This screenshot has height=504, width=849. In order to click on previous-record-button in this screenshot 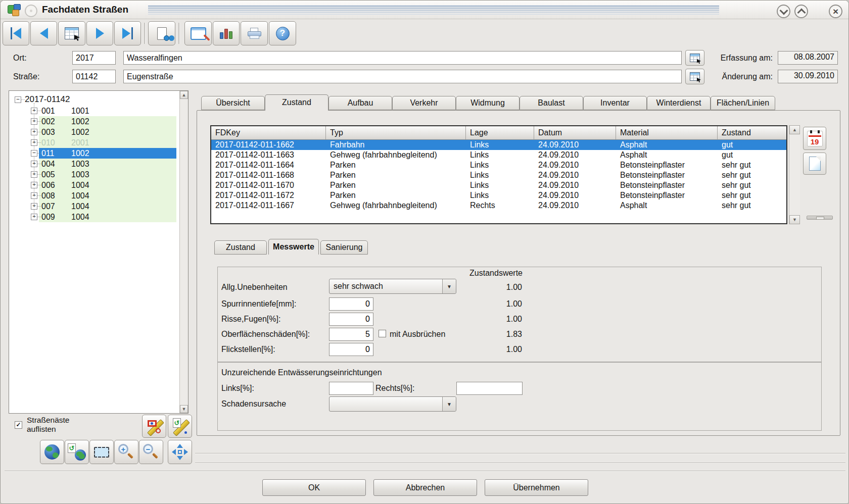, I will do `click(43, 33)`.